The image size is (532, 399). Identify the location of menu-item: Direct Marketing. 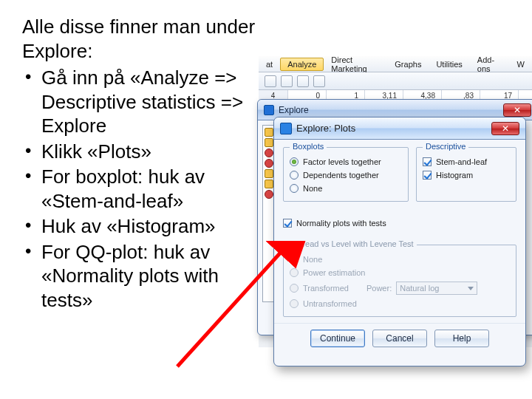
(355, 64).